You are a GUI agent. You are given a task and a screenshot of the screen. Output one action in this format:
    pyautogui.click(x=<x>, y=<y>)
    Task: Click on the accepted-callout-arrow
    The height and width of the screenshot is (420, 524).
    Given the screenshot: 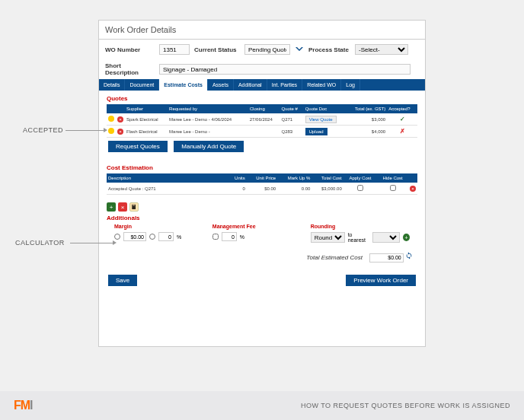 What is the action you would take?
    pyautogui.click(x=105, y=130)
    